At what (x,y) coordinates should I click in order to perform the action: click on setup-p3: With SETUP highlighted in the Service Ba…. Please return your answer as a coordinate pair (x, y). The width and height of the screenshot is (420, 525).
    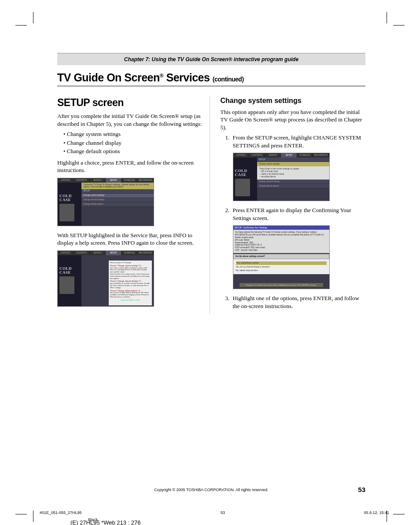
    Looking at the image, I should click on (130, 239).